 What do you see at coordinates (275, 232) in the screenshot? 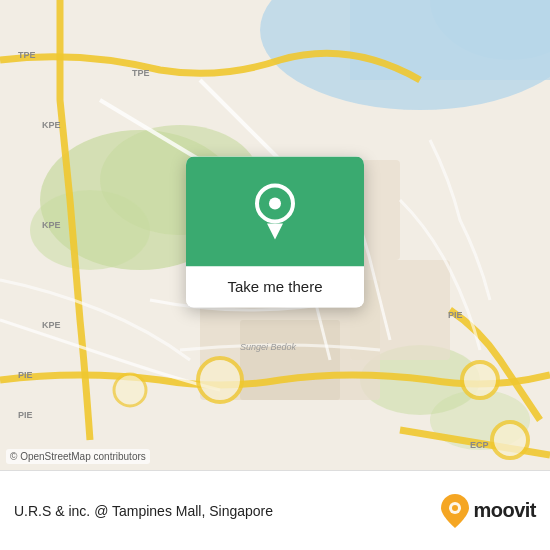
I see `location-card: Take me there` at bounding box center [275, 232].